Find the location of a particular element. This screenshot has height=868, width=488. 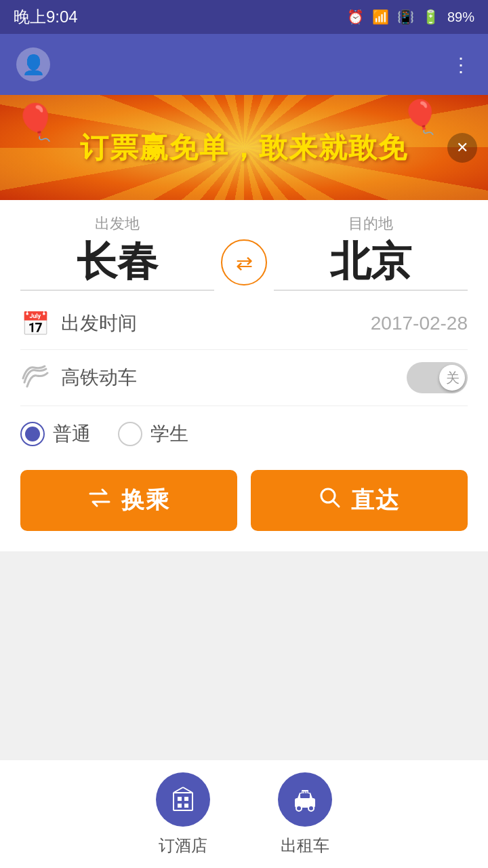

train-label: 高铁动车 is located at coordinates (234, 378).